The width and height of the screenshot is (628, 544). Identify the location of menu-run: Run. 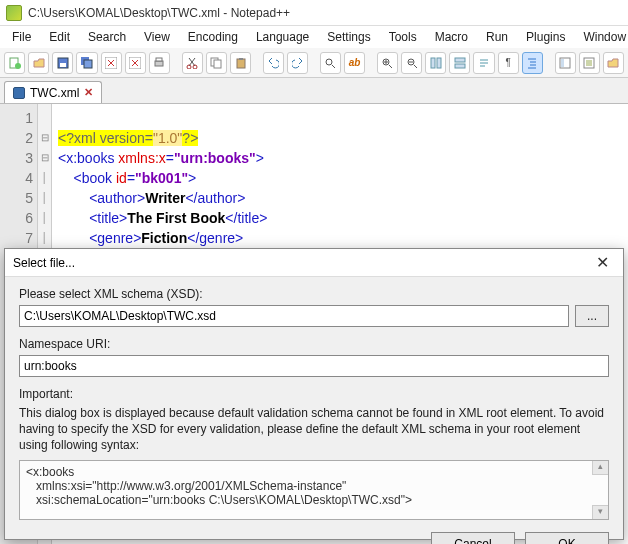
(497, 37).